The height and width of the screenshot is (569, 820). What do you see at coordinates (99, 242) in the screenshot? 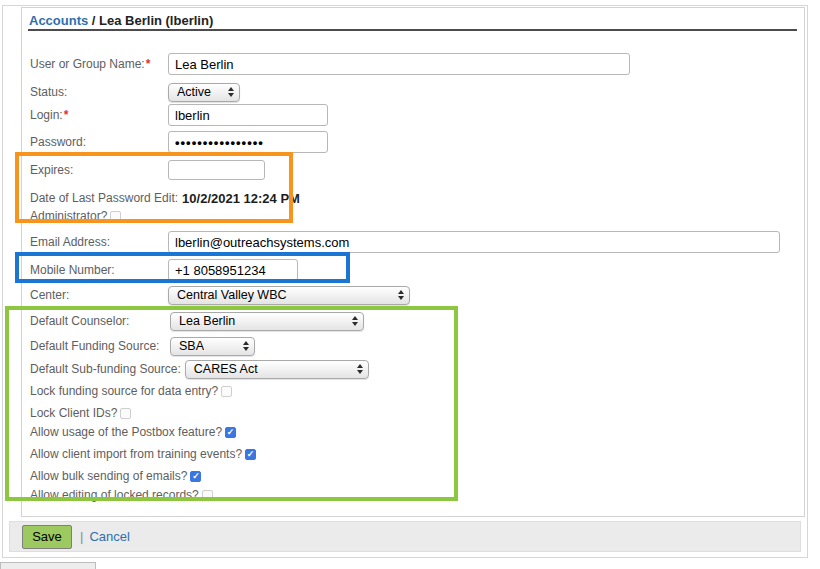
I see `email-label: Email Address:` at bounding box center [99, 242].